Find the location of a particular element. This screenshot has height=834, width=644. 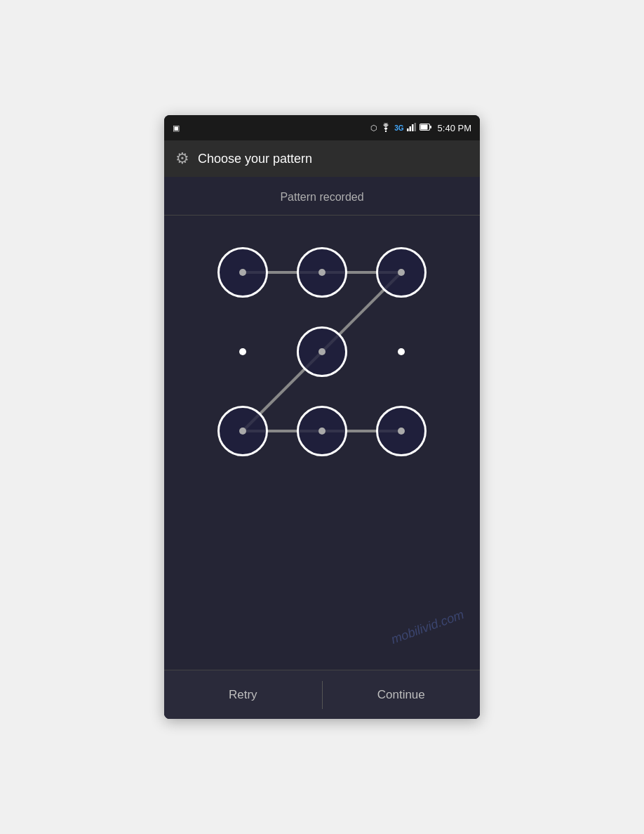

divider is located at coordinates (322, 215).